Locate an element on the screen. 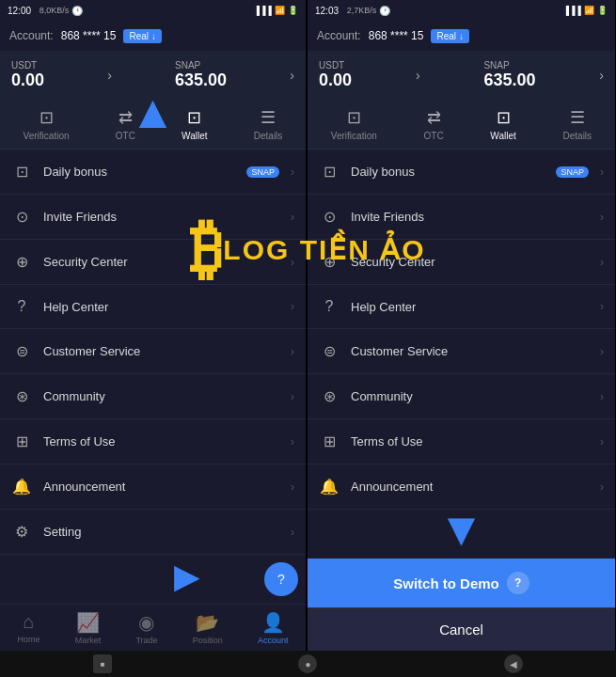  security-icon-left: ⊕ is located at coordinates (22, 261).